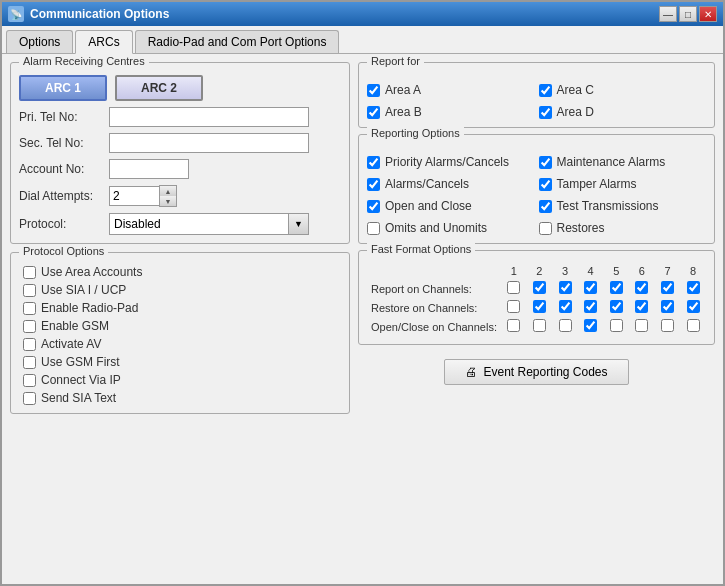 Image resolution: width=725 pixels, height=586 pixels. What do you see at coordinates (623, 162) in the screenshot?
I see `maintenance-alarms-row: Maintenance Alarms` at bounding box center [623, 162].